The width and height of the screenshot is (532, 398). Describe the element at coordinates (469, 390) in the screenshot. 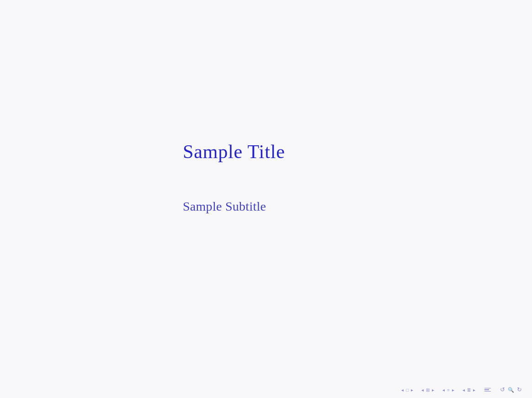

I see `part-nav-group: ◂ ≣ ▸` at that location.